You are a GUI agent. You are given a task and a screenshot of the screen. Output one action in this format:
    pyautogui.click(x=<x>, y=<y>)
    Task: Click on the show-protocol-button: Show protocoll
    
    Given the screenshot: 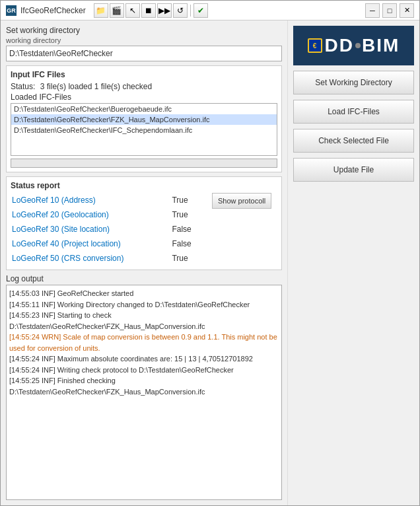 What is the action you would take?
    pyautogui.click(x=242, y=201)
    